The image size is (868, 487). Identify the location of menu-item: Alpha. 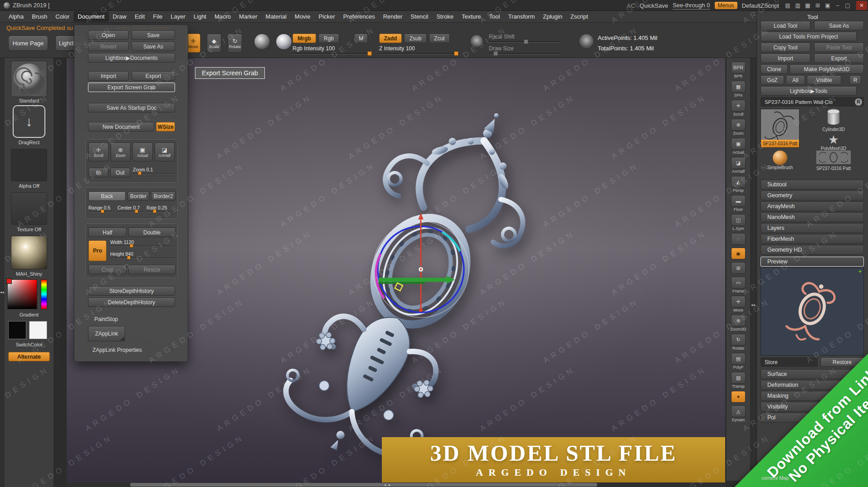
(16, 16).